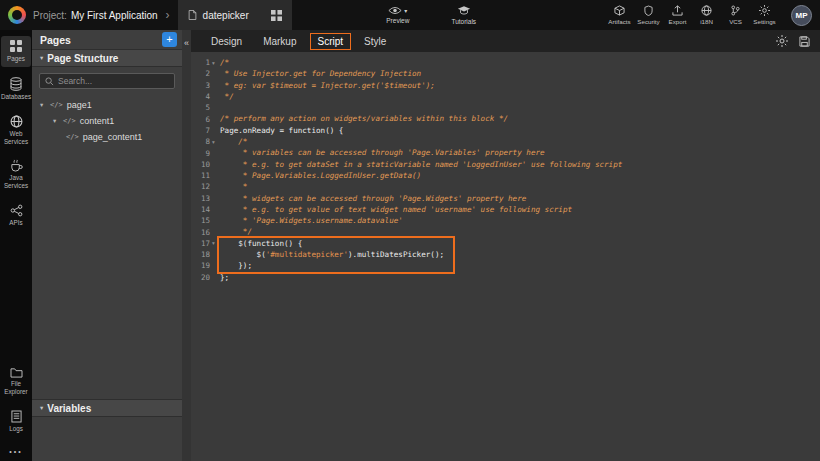 This screenshot has height=461, width=820. Describe the element at coordinates (107, 408) in the screenshot. I see `variables-section: ▾ Variables` at that location.